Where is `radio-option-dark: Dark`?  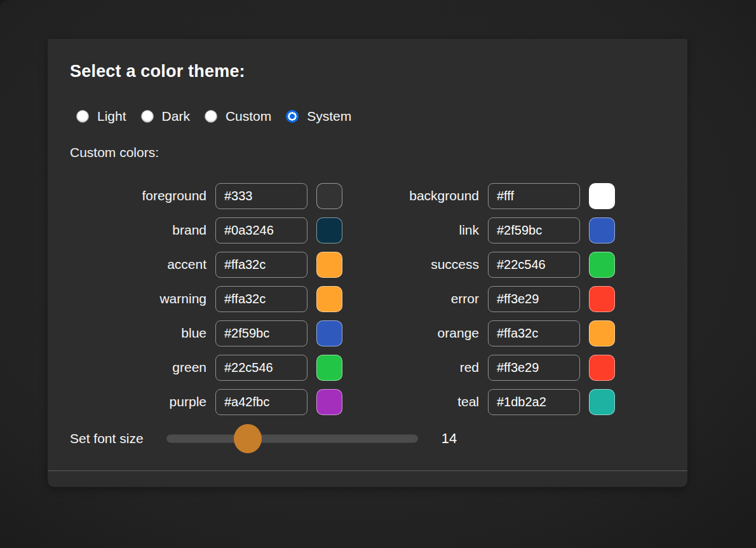 radio-option-dark: Dark is located at coordinates (165, 116).